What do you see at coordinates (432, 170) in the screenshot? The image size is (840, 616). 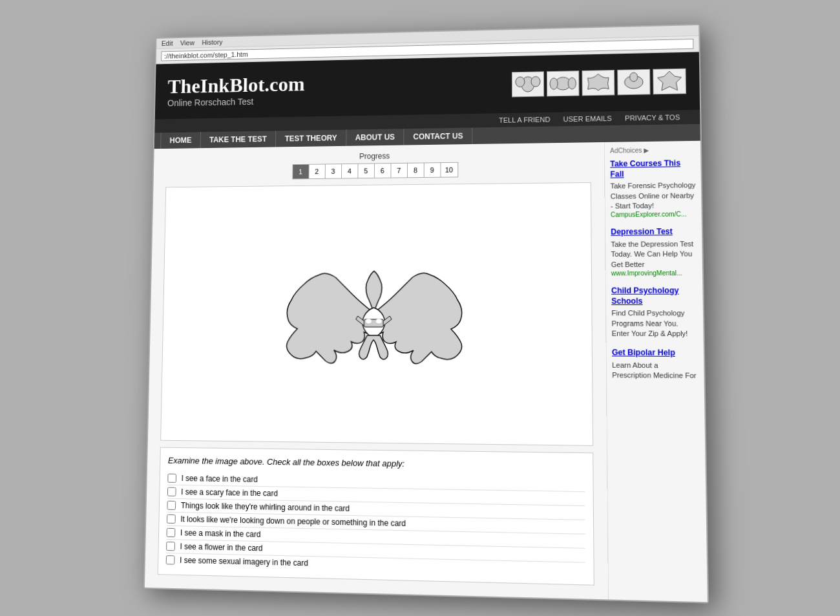 I see `step-9: 9` at bounding box center [432, 170].